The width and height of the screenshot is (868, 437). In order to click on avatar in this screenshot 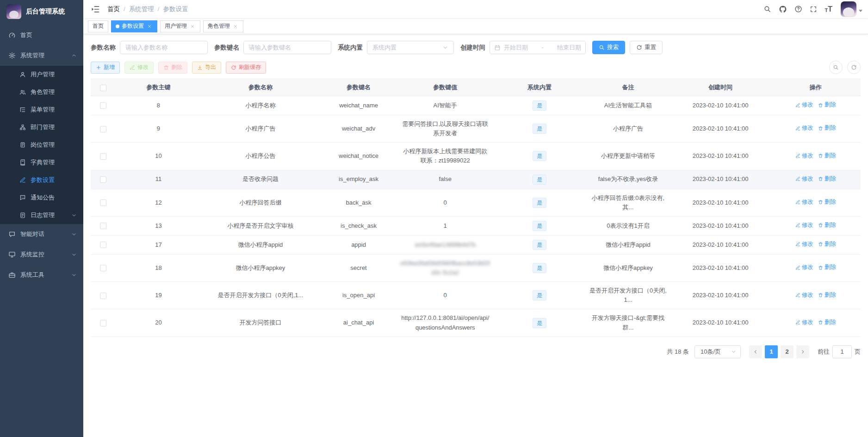, I will do `click(849, 9)`.